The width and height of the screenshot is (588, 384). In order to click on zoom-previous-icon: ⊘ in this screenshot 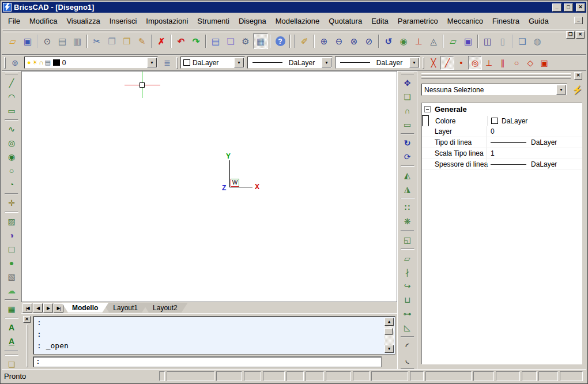, I will do `click(369, 42)`.